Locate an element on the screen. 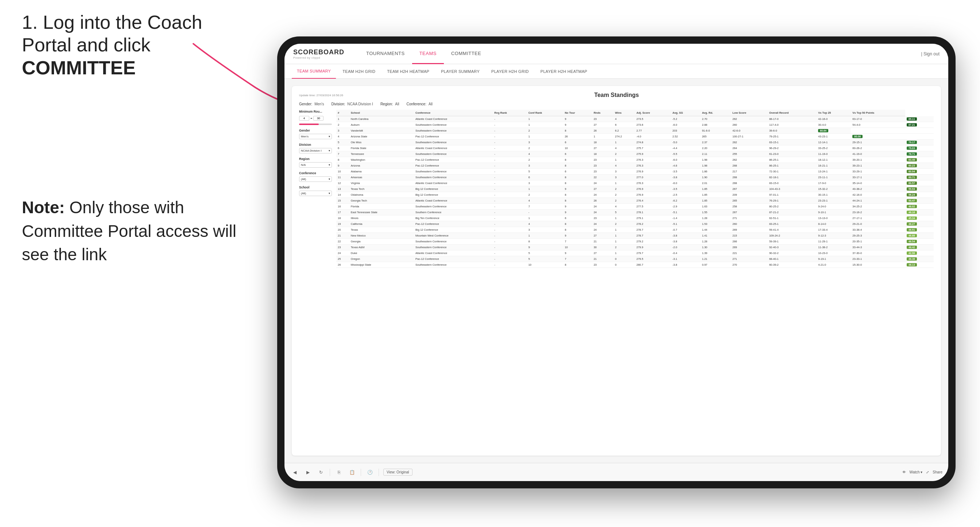 This screenshot has height=527, width=980. min-rounds-to is located at coordinates (318, 118).